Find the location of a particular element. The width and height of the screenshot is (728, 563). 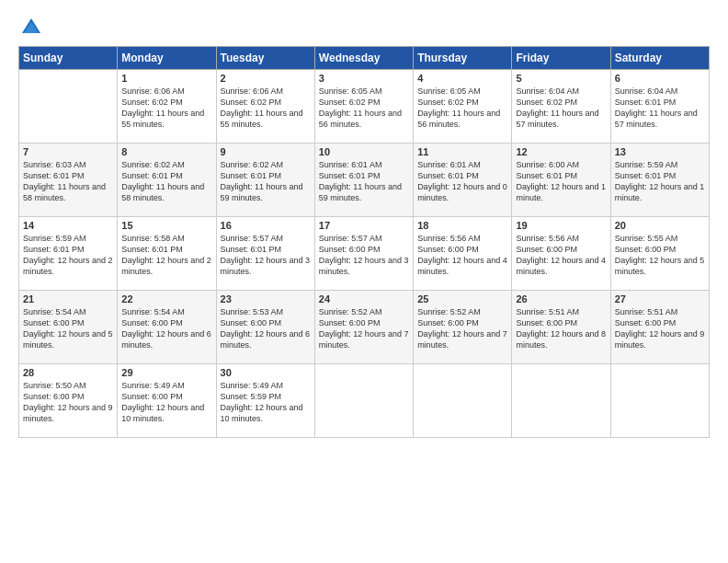

day-number: 10 is located at coordinates (364, 152).